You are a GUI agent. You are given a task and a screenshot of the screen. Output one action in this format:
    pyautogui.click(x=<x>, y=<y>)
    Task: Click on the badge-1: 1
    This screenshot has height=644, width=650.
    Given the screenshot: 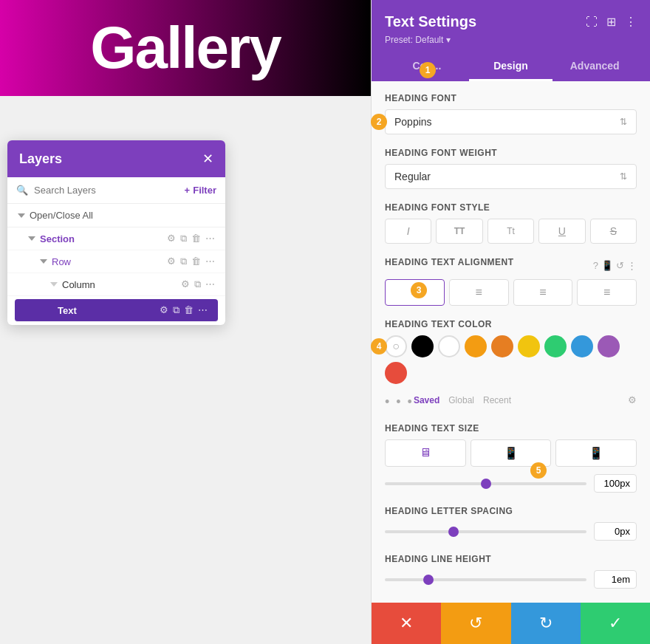 What is the action you would take?
    pyautogui.click(x=428, y=70)
    